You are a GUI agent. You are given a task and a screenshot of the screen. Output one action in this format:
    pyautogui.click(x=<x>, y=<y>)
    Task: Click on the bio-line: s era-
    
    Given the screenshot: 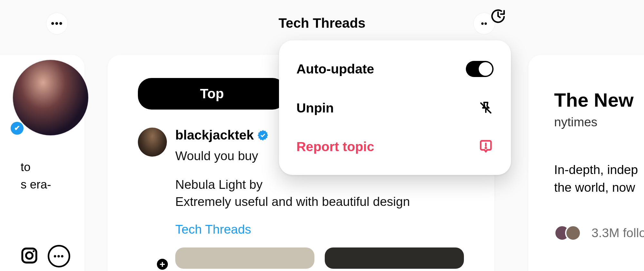 What is the action you would take?
    pyautogui.click(x=36, y=185)
    